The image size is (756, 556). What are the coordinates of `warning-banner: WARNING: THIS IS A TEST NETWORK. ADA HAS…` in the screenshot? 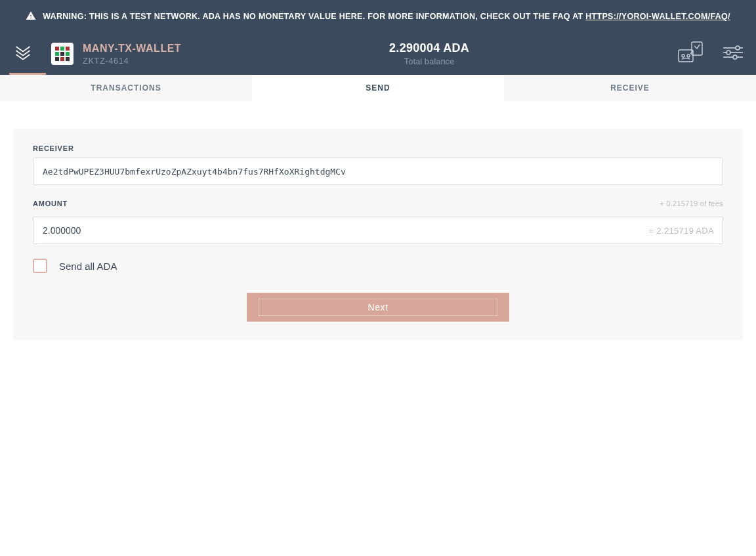 It's located at (378, 16).